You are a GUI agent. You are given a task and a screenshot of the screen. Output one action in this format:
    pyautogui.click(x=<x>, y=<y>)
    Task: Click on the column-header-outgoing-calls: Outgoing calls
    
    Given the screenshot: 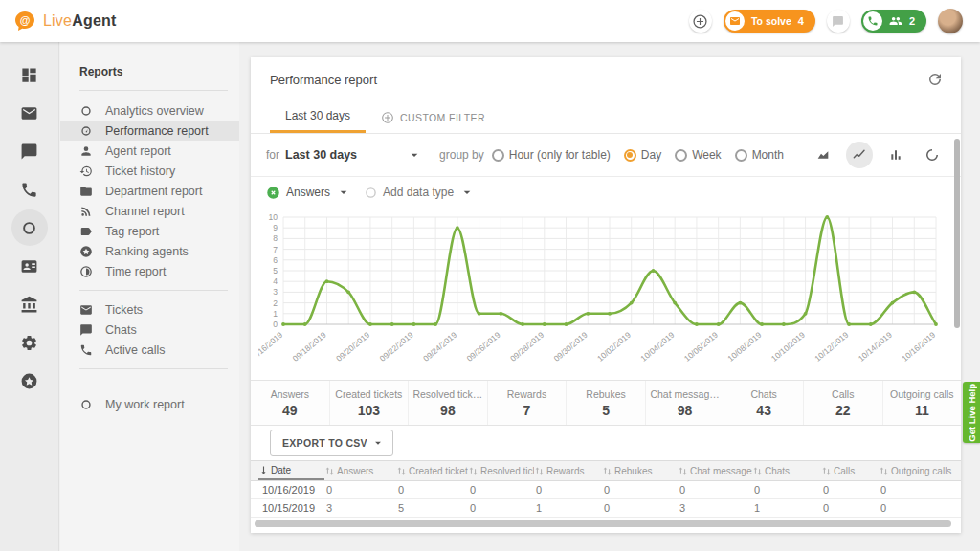 What is the action you would take?
    pyautogui.click(x=920, y=471)
    